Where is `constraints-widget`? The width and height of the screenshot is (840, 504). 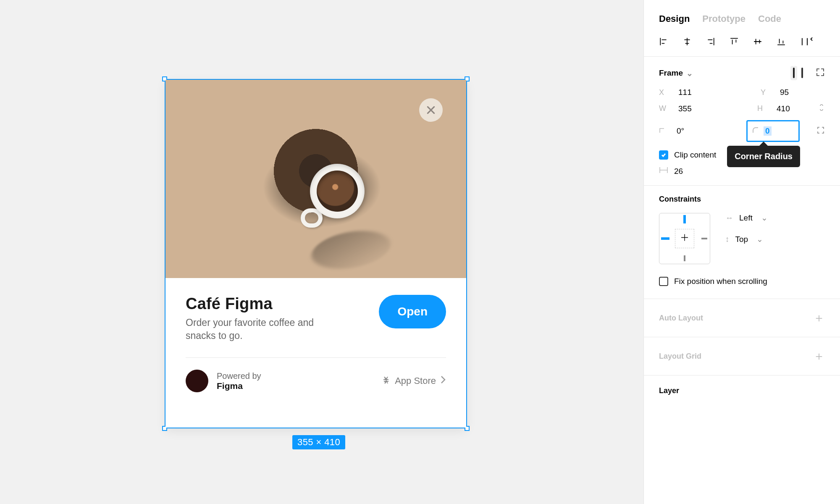 constraints-widget is located at coordinates (685, 239).